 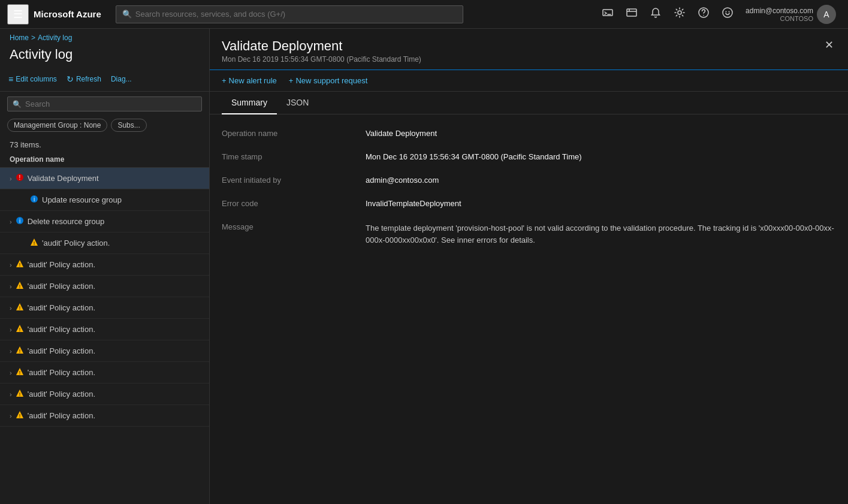 What do you see at coordinates (529, 204) in the screenshot?
I see `detail-row: Error codeInvalidTemplateDeployment` at bounding box center [529, 204].